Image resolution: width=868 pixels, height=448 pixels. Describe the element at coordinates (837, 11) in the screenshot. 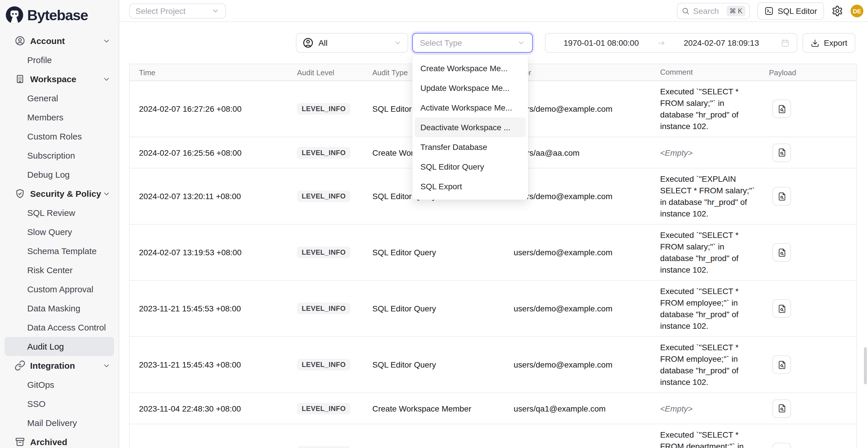

I see `gear-icon` at that location.